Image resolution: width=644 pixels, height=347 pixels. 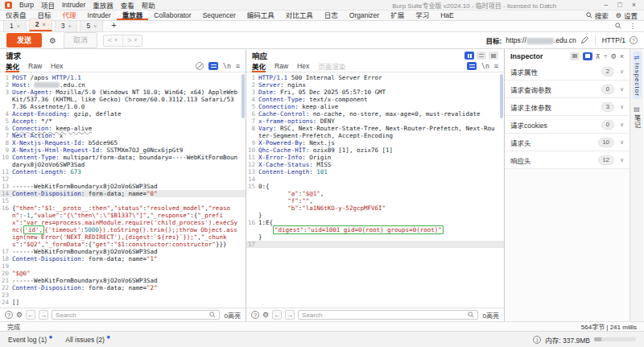 What do you see at coordinates (332, 15) in the screenshot?
I see `main-tab-日志: 日志` at bounding box center [332, 15].